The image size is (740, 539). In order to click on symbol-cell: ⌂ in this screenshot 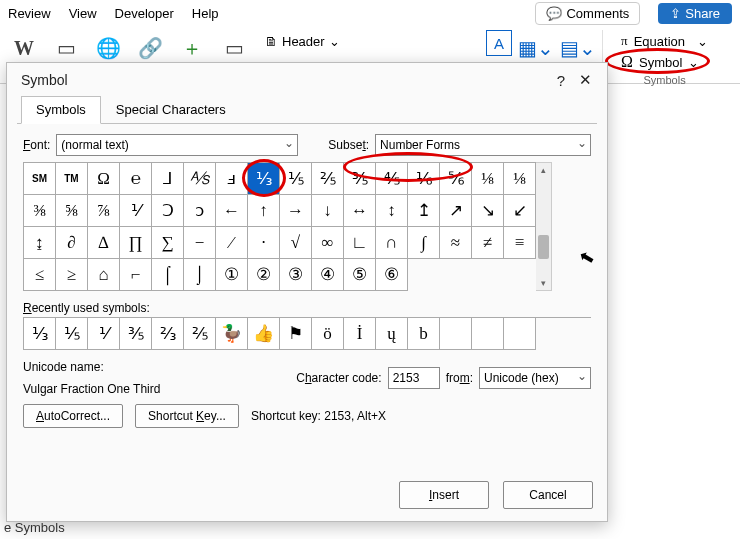, I will do `click(104, 275)`.